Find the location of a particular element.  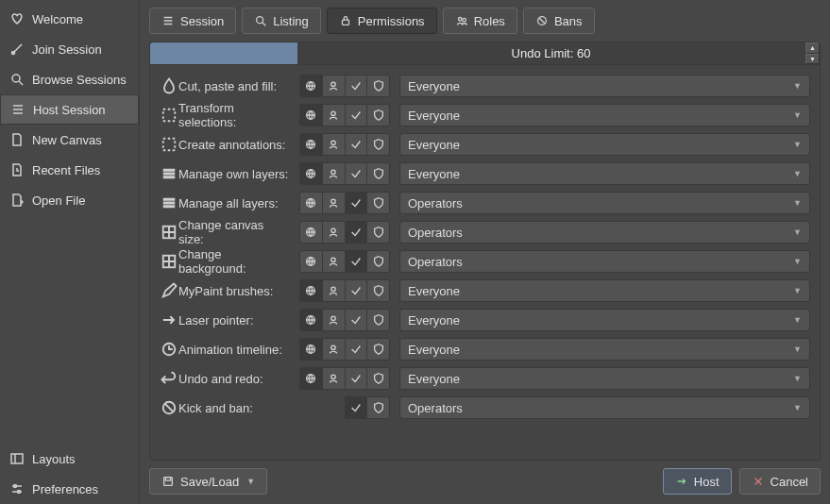

chevron-down-icon: ▼ is located at coordinates (797, 86).